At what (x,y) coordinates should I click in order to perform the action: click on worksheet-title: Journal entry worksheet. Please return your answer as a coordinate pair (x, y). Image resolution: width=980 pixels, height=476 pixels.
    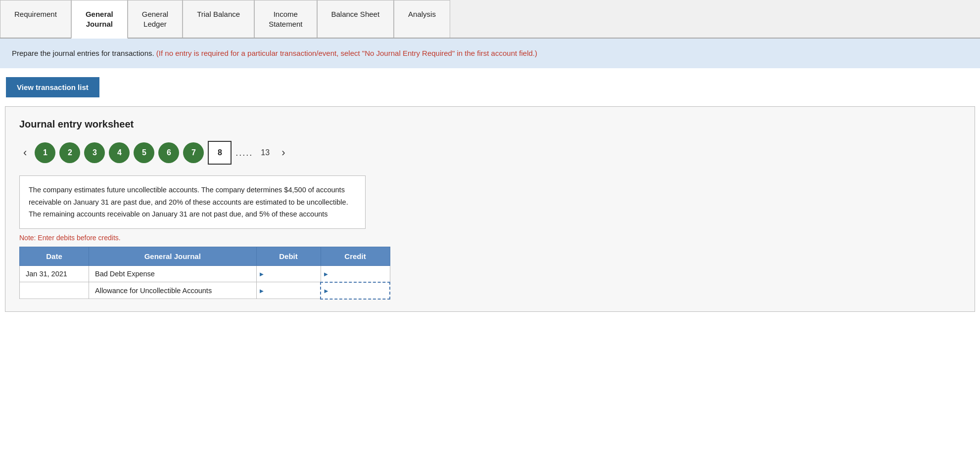
    Looking at the image, I should click on (490, 125).